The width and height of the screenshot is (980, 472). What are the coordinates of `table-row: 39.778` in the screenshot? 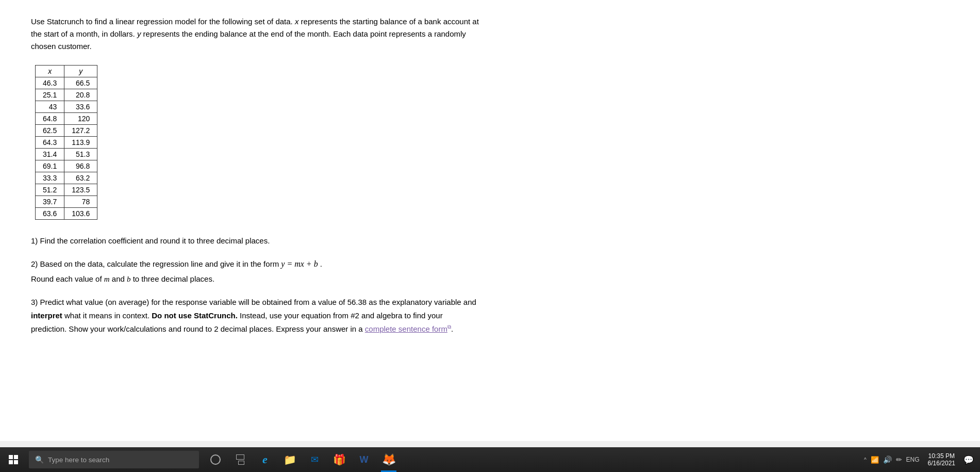 It's located at (67, 202).